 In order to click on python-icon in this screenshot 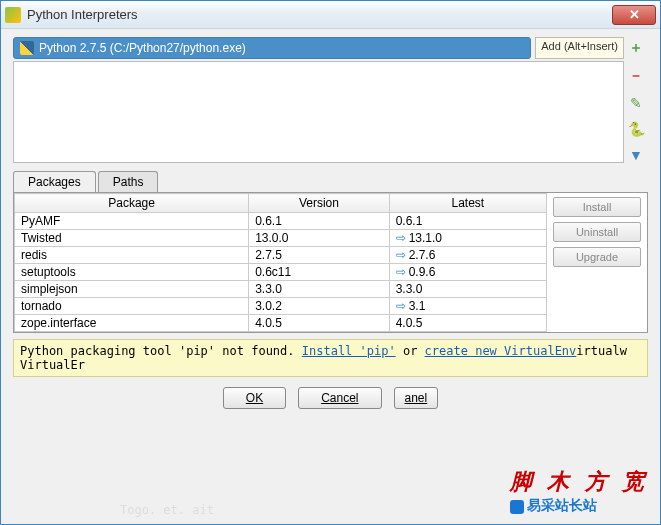, I will do `click(27, 48)`.